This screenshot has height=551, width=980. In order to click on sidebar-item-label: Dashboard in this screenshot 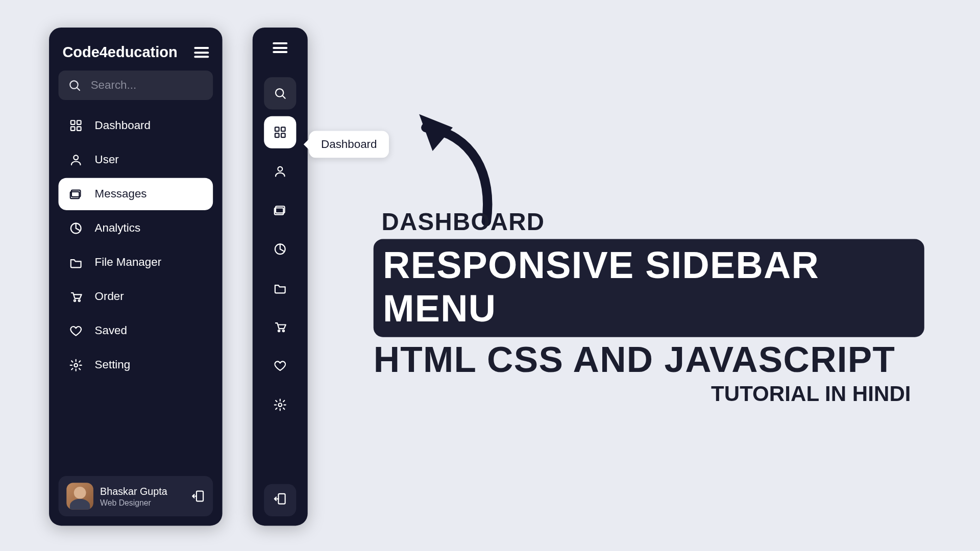, I will do `click(122, 126)`.